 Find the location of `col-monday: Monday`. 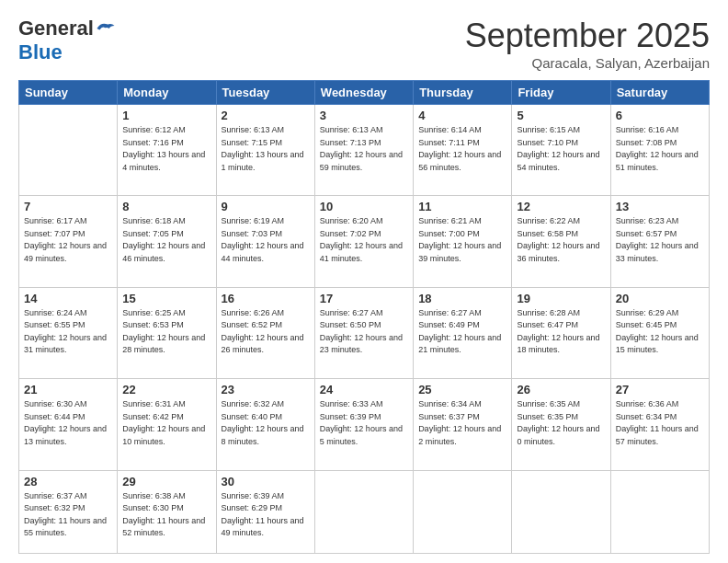

col-monday: Monday is located at coordinates (167, 93).